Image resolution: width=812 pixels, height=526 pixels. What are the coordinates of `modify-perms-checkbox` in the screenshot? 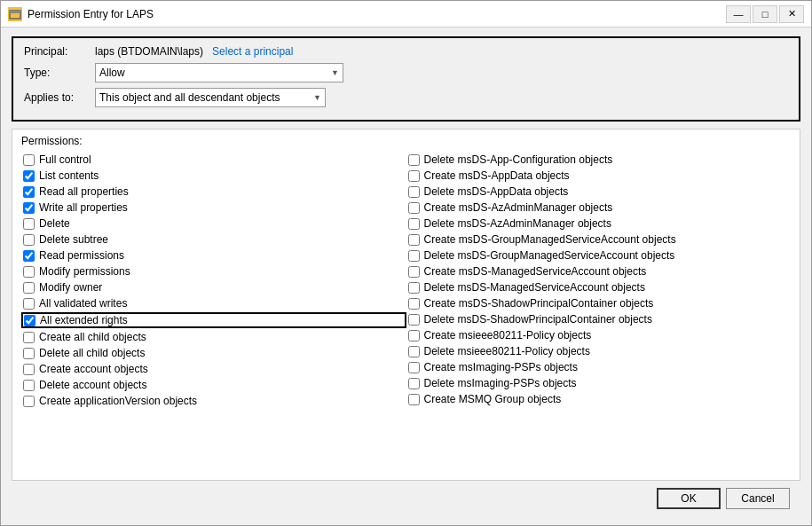 It's located at (28, 271).